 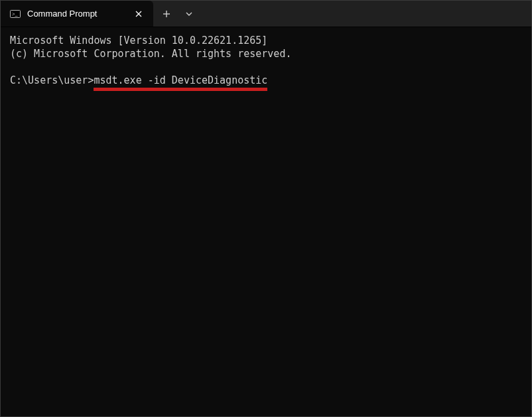 I want to click on close-icon, so click(x=139, y=14).